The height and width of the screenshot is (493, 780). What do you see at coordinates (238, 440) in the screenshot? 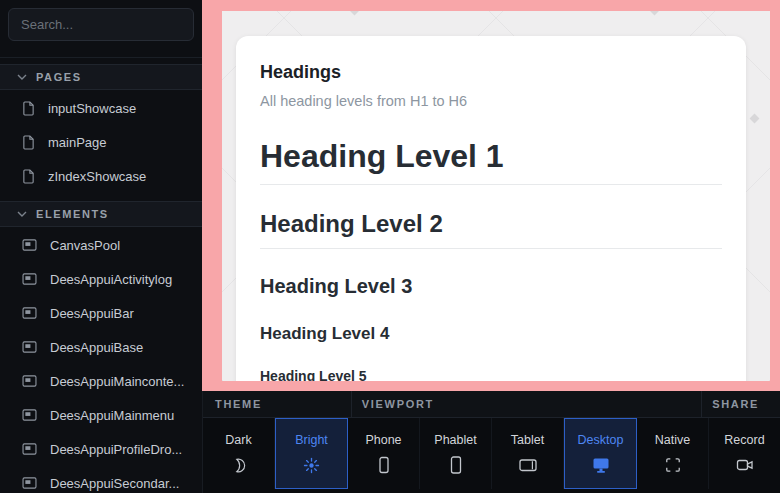
I see `button-label: Dark` at bounding box center [238, 440].